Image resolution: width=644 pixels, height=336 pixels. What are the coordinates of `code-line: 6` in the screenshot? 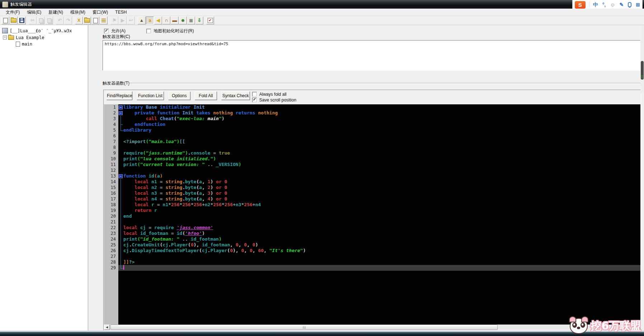 It's located at (372, 136).